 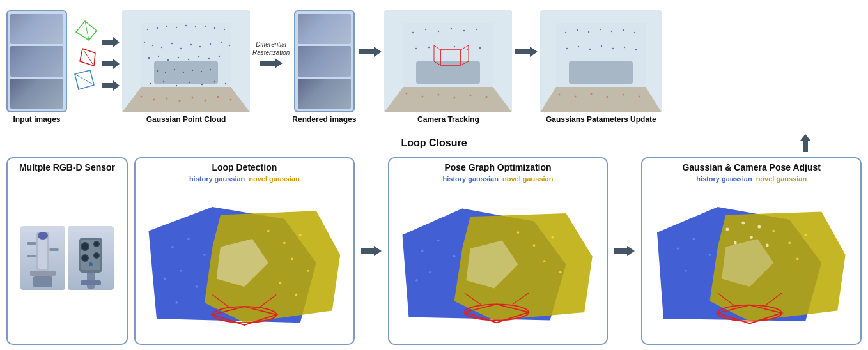 I want to click on gaussians-update-room, so click(x=601, y=61).